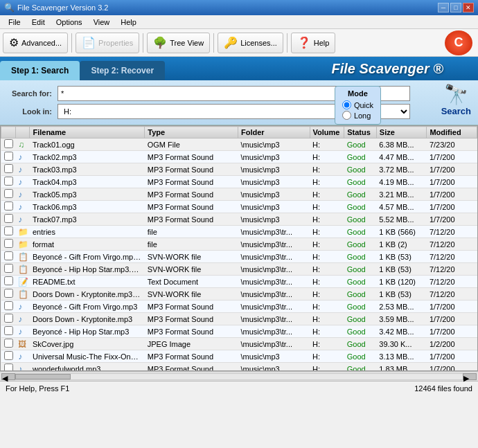 This screenshot has height=448, width=478. Describe the element at coordinates (8, 377) in the screenshot. I see `scroll-left-btn: ◀` at that location.